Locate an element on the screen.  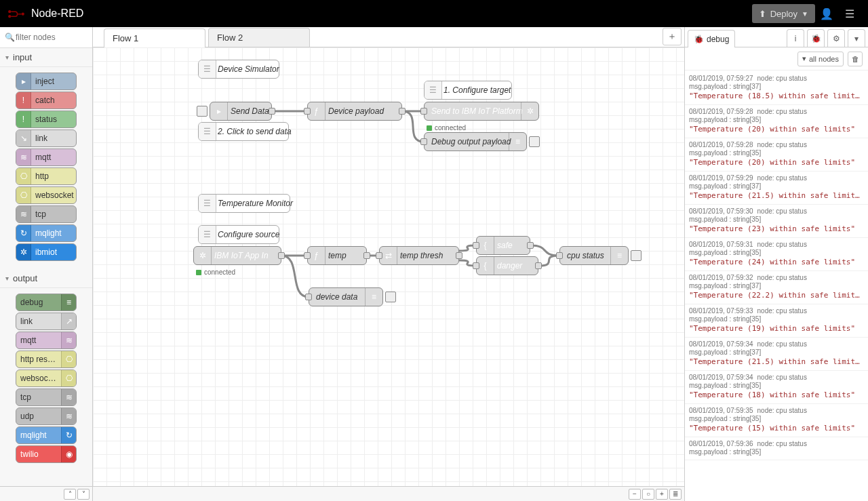
palette-node-link: ↗link is located at coordinates (46, 321).